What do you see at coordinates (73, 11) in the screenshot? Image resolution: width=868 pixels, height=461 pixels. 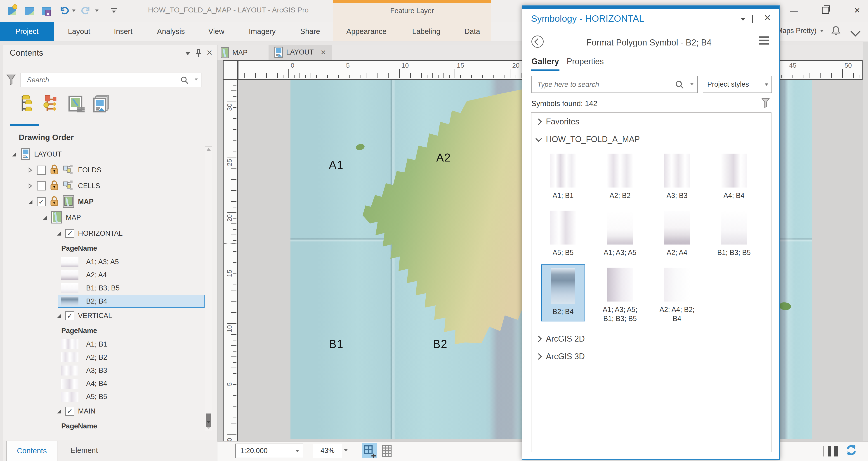 I see `undo-dropdown-icon` at bounding box center [73, 11].